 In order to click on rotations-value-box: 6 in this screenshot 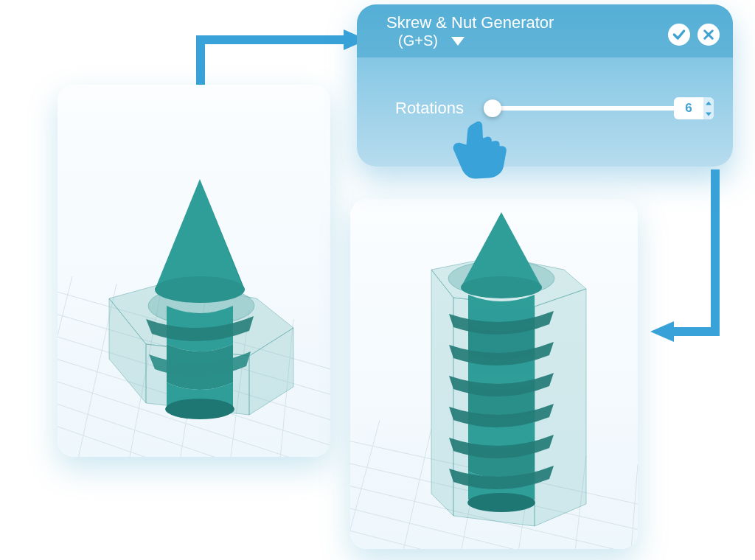, I will do `click(694, 108)`.